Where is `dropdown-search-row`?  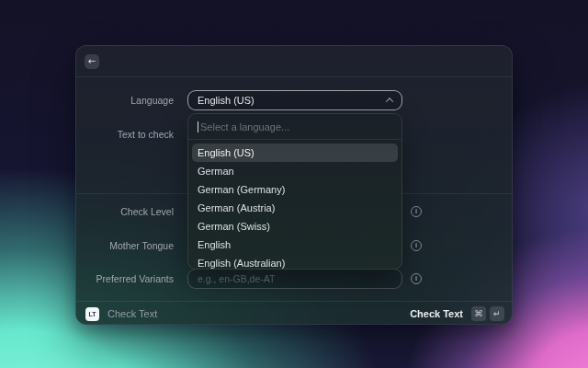
dropdown-search-row is located at coordinates (295, 127).